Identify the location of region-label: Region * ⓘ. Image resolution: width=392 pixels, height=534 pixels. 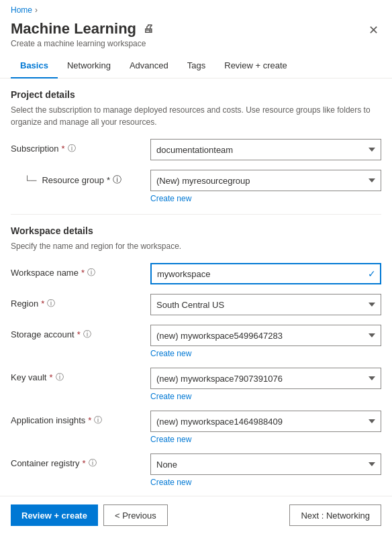
(78, 302).